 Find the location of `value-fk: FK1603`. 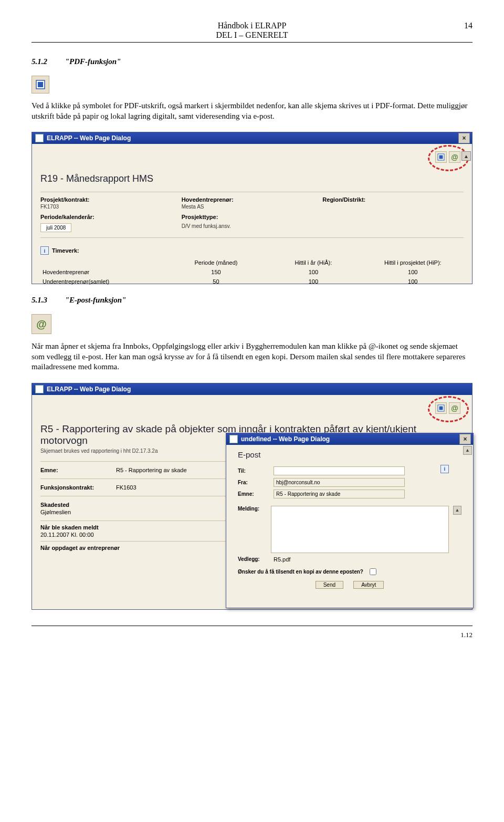

value-fk: FK1603 is located at coordinates (126, 487).